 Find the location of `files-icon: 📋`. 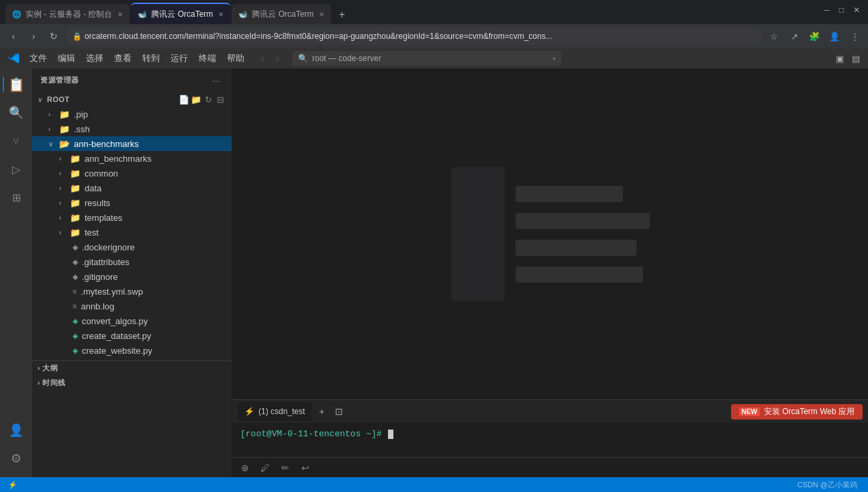

files-icon: 📋 is located at coordinates (16, 85).